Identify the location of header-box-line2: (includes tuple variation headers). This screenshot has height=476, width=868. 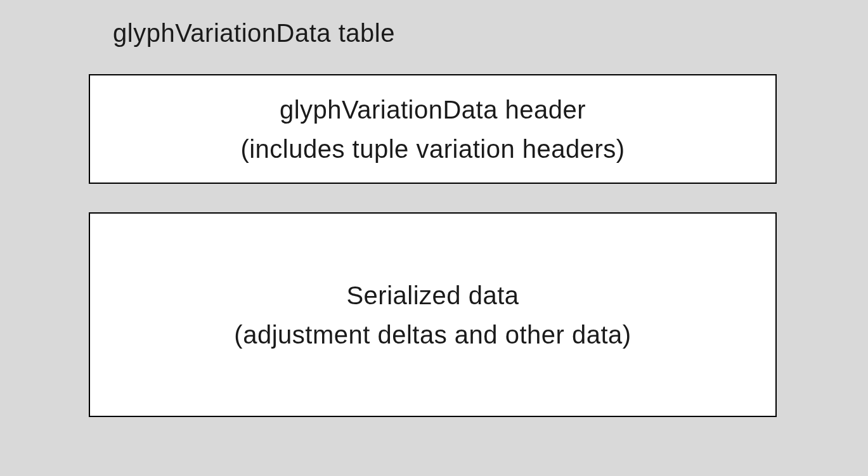
(432, 149).